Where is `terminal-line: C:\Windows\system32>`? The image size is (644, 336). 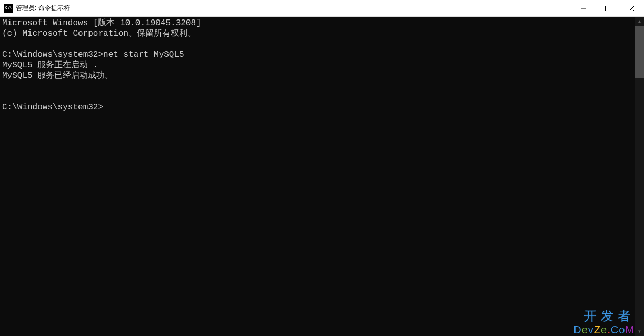 terminal-line: C:\Windows\system32> is located at coordinates (53, 107).